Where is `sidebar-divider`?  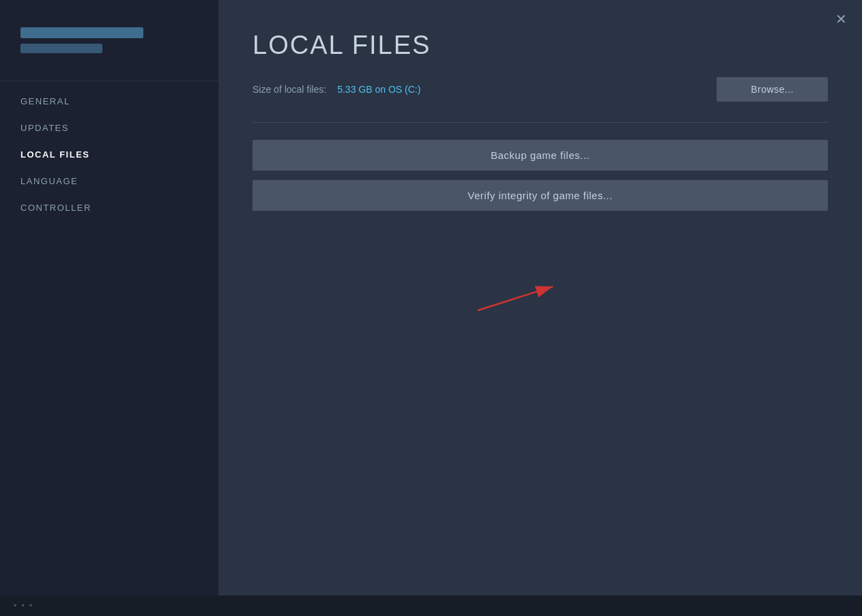 sidebar-divider is located at coordinates (109, 80).